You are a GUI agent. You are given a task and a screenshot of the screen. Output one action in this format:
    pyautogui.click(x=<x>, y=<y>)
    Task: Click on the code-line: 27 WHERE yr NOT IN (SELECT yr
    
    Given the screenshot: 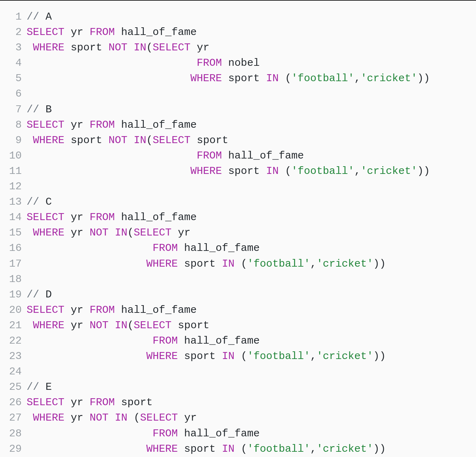 What is the action you would take?
    pyautogui.click(x=238, y=418)
    